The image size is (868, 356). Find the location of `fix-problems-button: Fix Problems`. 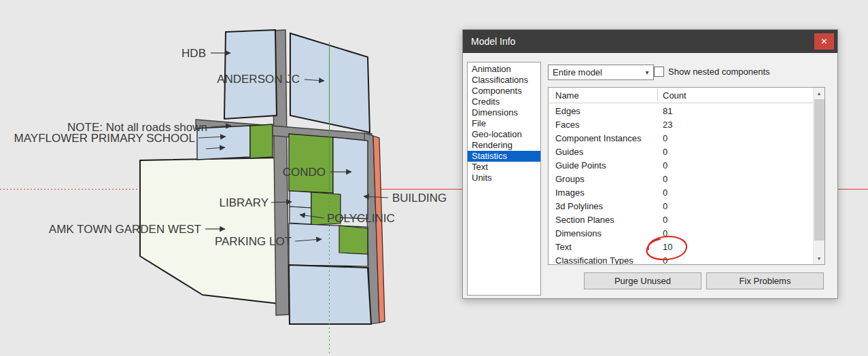

fix-problems-button: Fix Problems is located at coordinates (765, 281).